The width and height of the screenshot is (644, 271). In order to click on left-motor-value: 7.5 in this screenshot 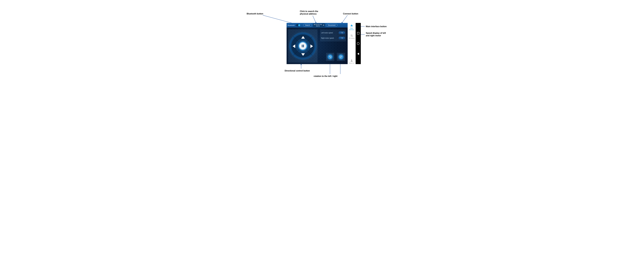, I will do `click(342, 33)`.